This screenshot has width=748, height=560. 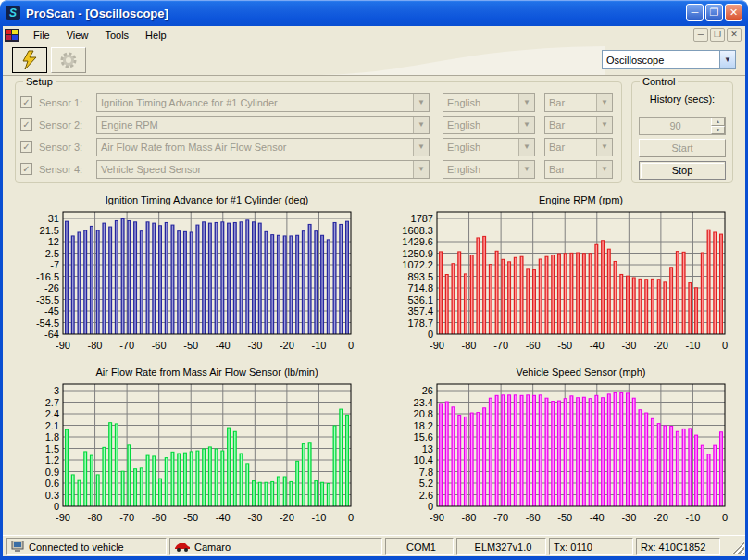 I want to click on svg-text: 23.4, so click(x=424, y=403).